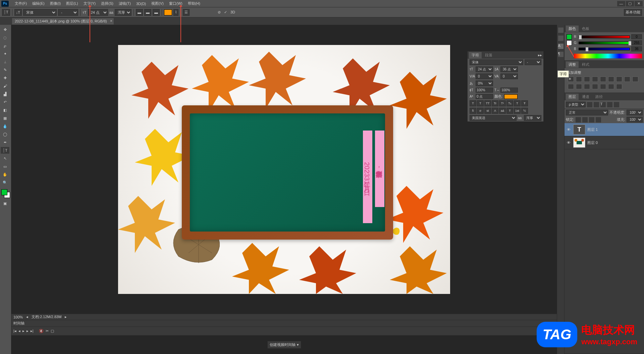 Image resolution: width=644 pixels, height=354 pixels. What do you see at coordinates (637, 43) in the screenshot?
I see `g-value` at bounding box center [637, 43].